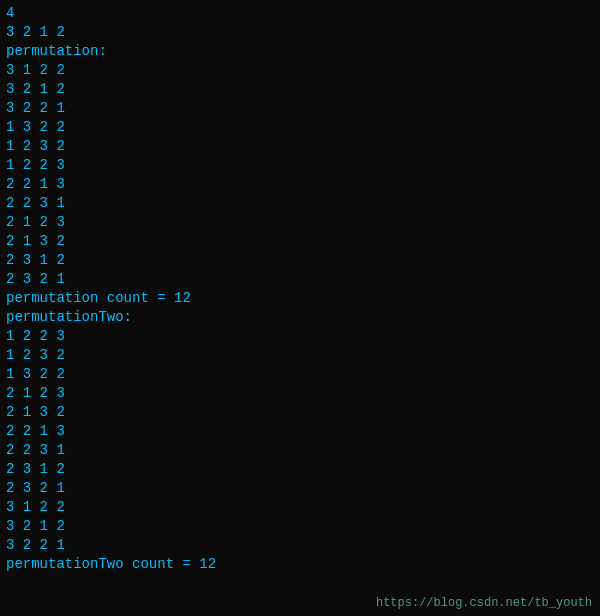 The width and height of the screenshot is (600, 616). I want to click on terminal-line: permutationTwo:, so click(300, 318).